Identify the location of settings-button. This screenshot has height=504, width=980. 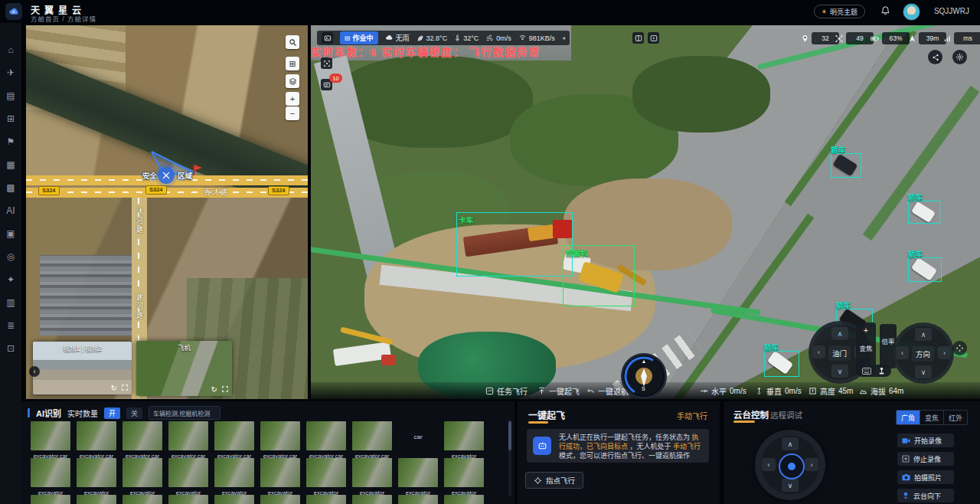
(960, 57).